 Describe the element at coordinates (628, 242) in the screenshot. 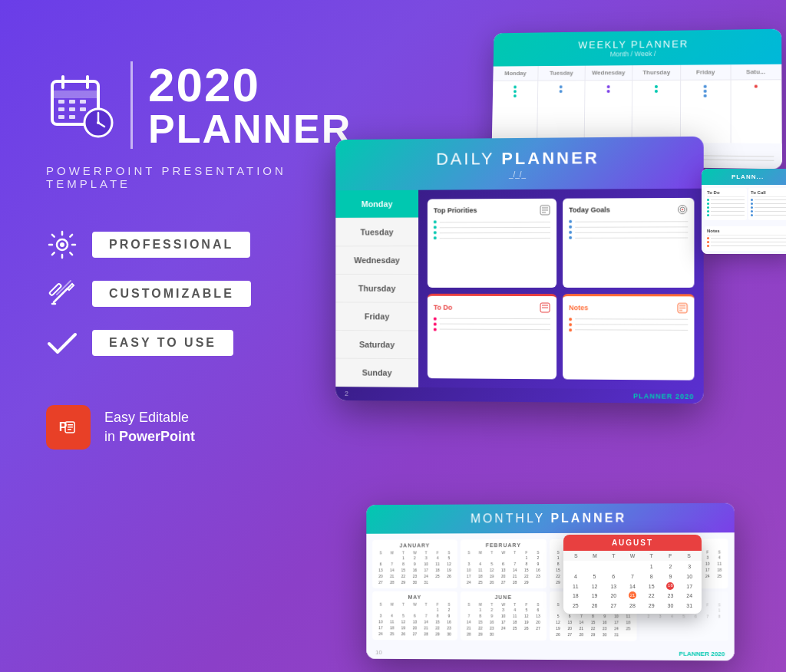

I see `today-goals-section: Today Goals` at that location.